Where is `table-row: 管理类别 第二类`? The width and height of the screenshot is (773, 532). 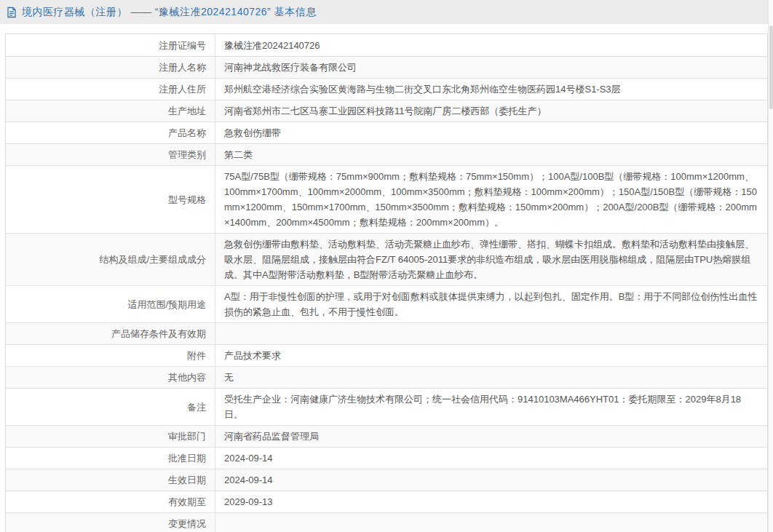 table-row: 管理类别 第二类 is located at coordinates (386, 154).